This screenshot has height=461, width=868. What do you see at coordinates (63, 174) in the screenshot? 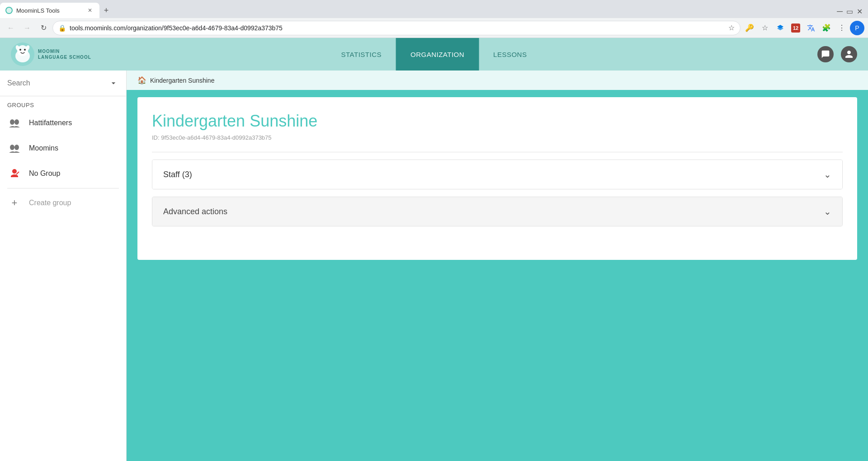
I see `sidebar-item-no-group: No Group` at bounding box center [63, 174].